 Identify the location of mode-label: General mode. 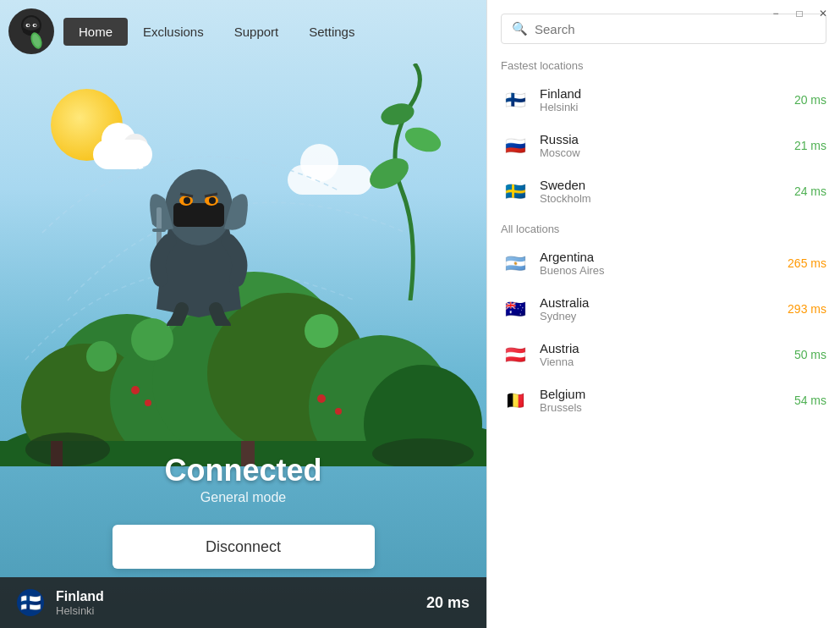
(244, 498).